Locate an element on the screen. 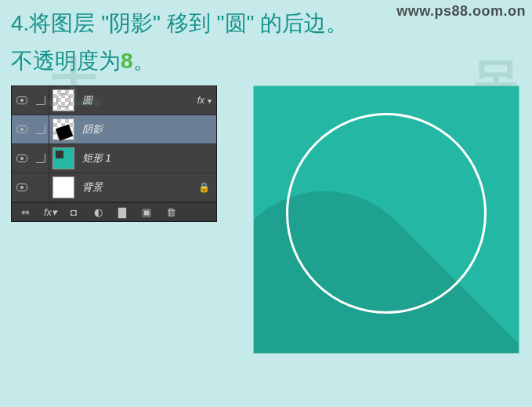 Image resolution: width=532 pixels, height=407 pixels. layer-row-circle: 圆 fx ▾ is located at coordinates (114, 100).